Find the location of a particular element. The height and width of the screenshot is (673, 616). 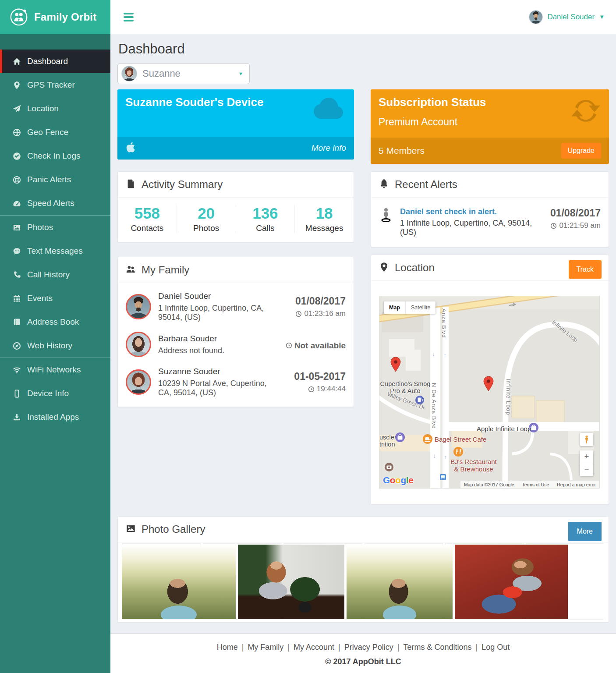

upgrade-button: Upgrade is located at coordinates (581, 151).